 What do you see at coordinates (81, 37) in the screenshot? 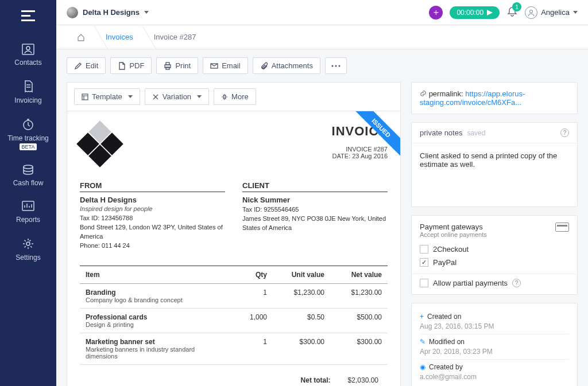
I see `home-icon` at bounding box center [81, 37].